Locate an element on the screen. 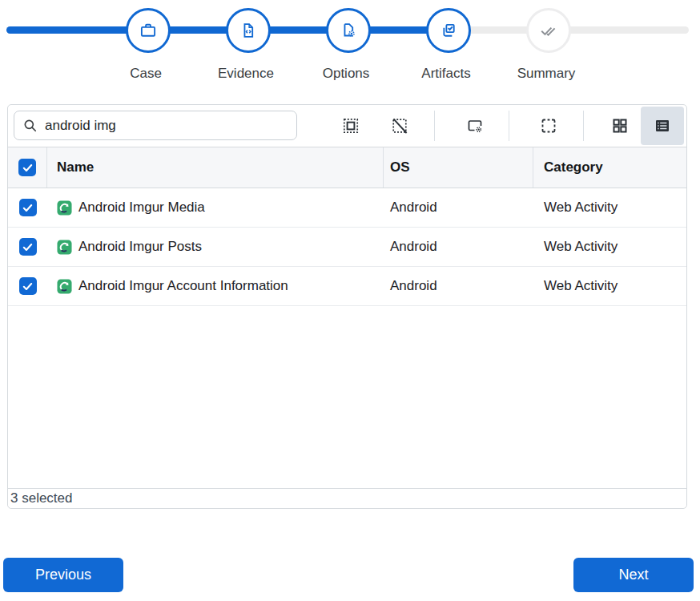 Image resolution: width=700 pixels, height=601 pixels. next-button: Next is located at coordinates (634, 575).